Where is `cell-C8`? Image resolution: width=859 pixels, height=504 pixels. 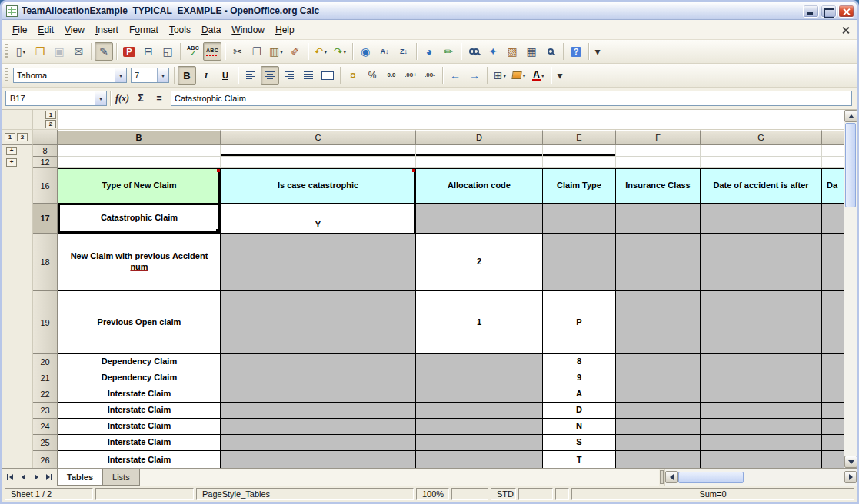
cell-C8 is located at coordinates (318, 151).